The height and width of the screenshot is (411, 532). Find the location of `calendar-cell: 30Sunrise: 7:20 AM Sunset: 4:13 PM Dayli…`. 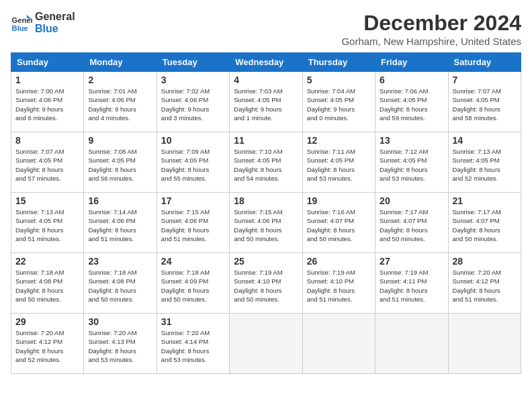

calendar-cell: 30Sunrise: 7:20 AM Sunset: 4:13 PM Dayli… is located at coordinates (120, 344).